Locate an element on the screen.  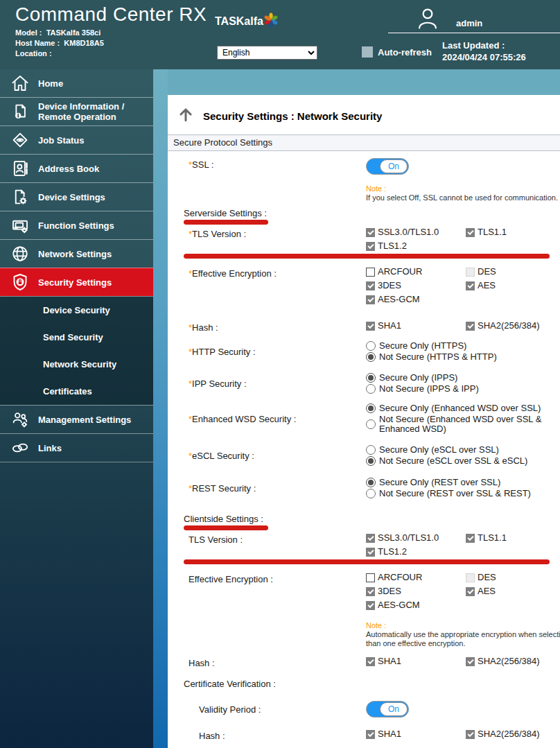
clientside-tls-row: TLS Version : SSL3.0/TLS1.0 TLS1.1 TLS1.… is located at coordinates (364, 545).